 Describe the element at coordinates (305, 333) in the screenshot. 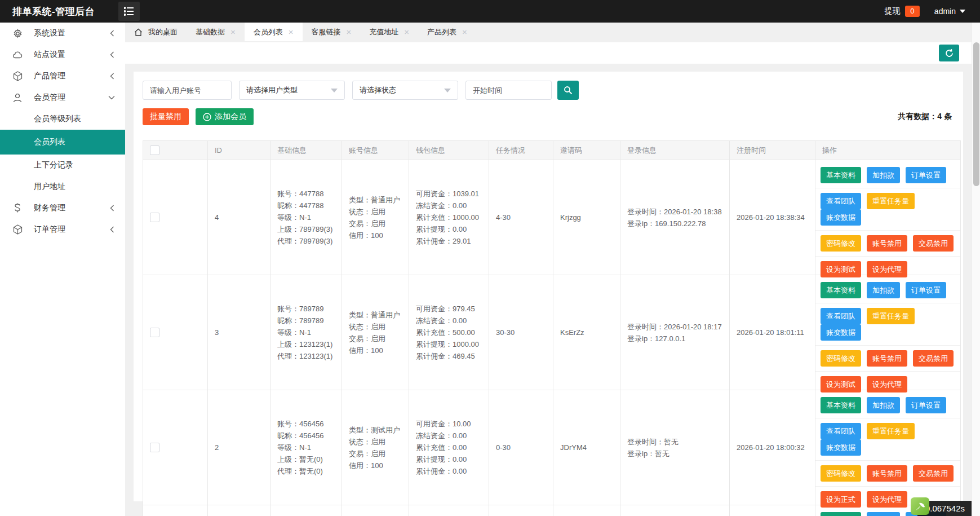

I see `info-line: 等级：N-1` at that location.